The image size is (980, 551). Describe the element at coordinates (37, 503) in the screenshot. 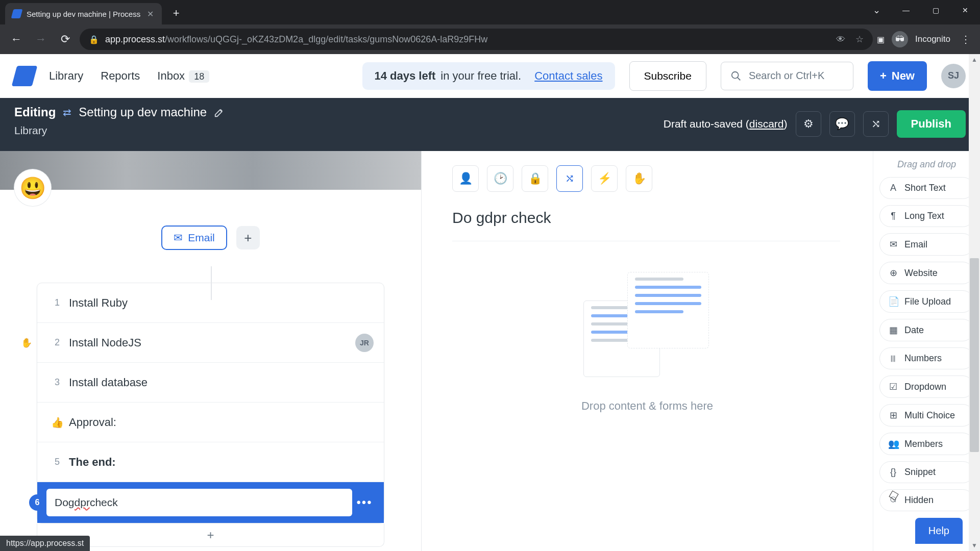

I see `task-number-badge: 6` at that location.